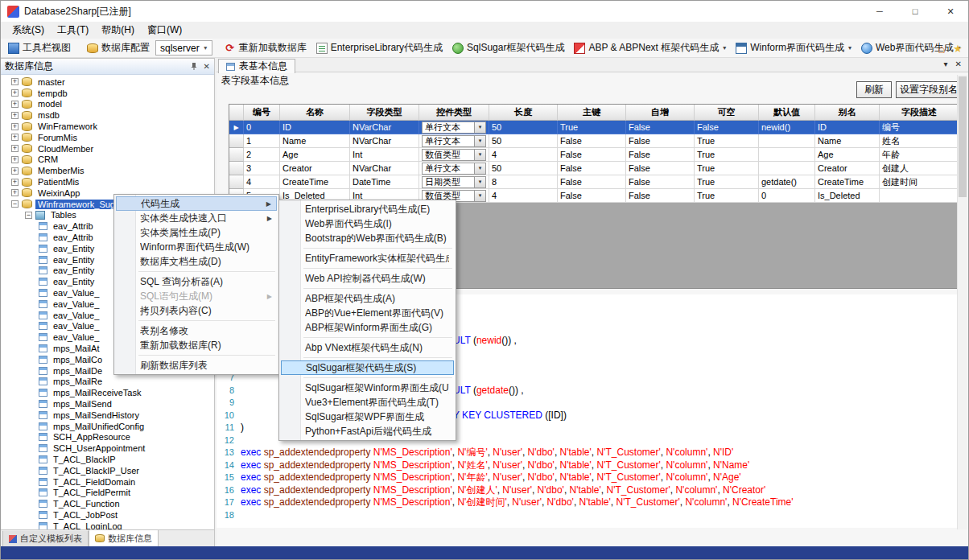 Image resolution: width=969 pixels, height=560 pixels. Describe the element at coordinates (950, 11) in the screenshot. I see `close-button: ✕` at that location.